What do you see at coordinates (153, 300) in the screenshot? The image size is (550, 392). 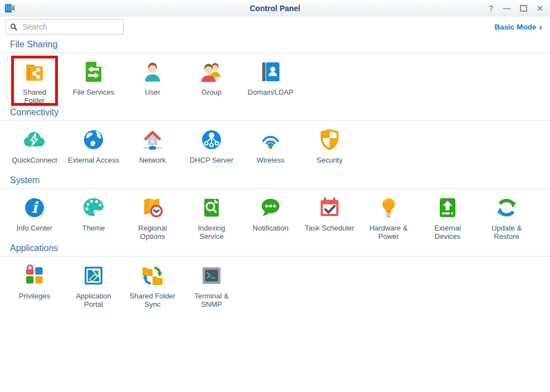 I see `item-label: Shared Folder Sync` at bounding box center [153, 300].